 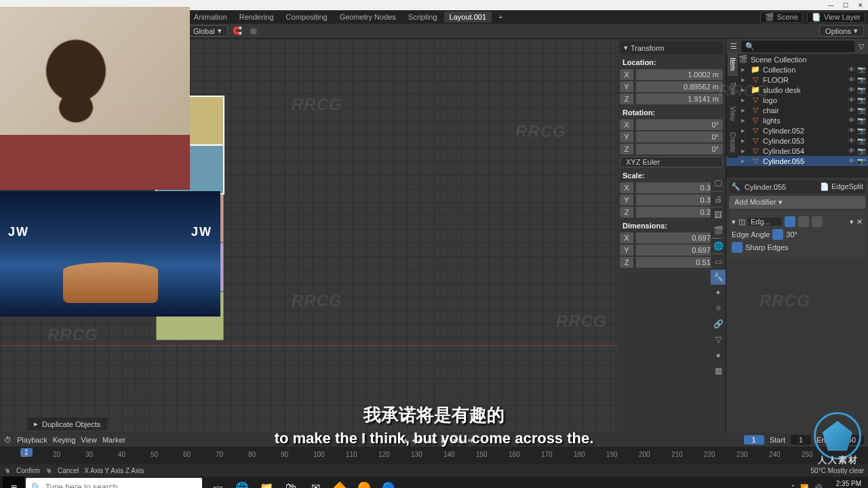 I want to click on workspace-tab: Layout.001, so click(x=468, y=17).